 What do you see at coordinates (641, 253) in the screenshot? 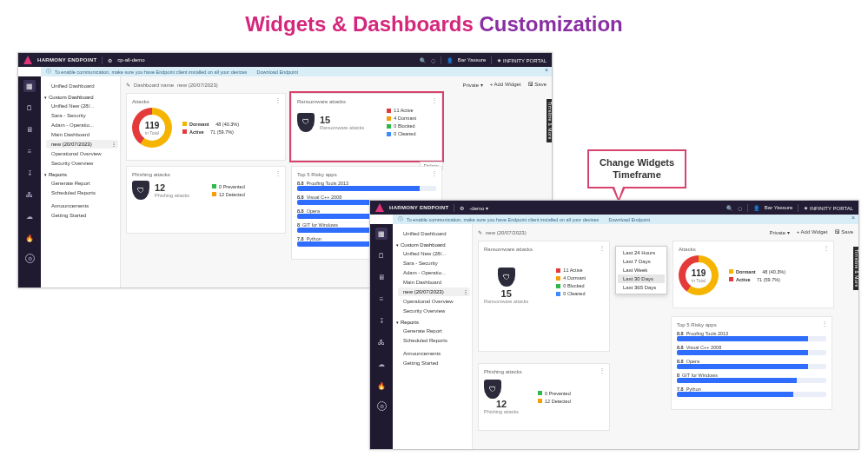
I see `timeframe-option: Last 24 Hours` at bounding box center [641, 253].